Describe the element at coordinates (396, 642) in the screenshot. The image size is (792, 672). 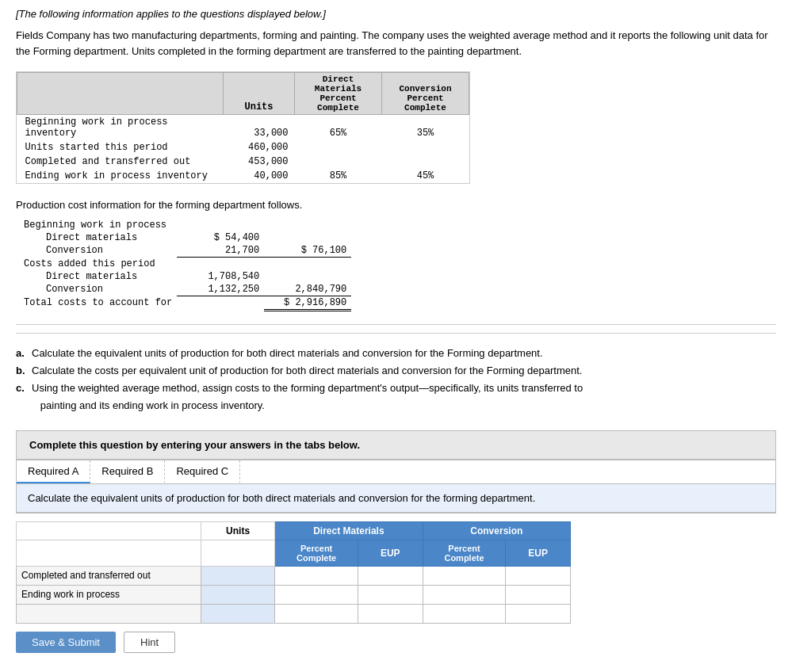
I see `bottom-buttons: Save & Submit Hint` at that location.